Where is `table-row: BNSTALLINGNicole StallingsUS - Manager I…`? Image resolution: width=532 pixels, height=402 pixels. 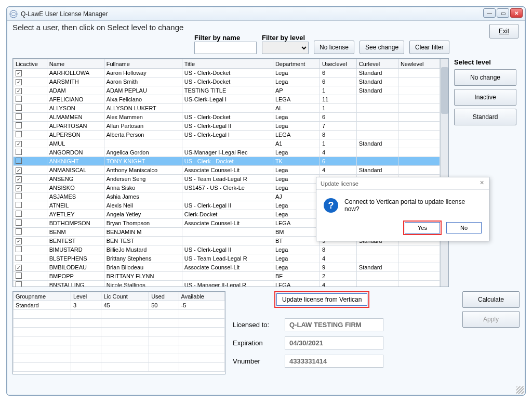
table-row: BNSTALLINGNicole StallingsUS - Manager I… is located at coordinates (227, 284).